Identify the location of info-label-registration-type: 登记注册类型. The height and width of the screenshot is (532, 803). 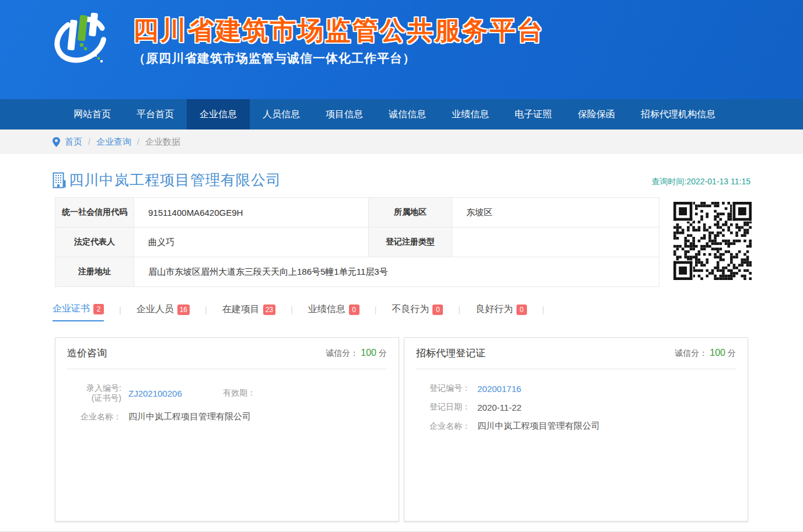
(411, 243).